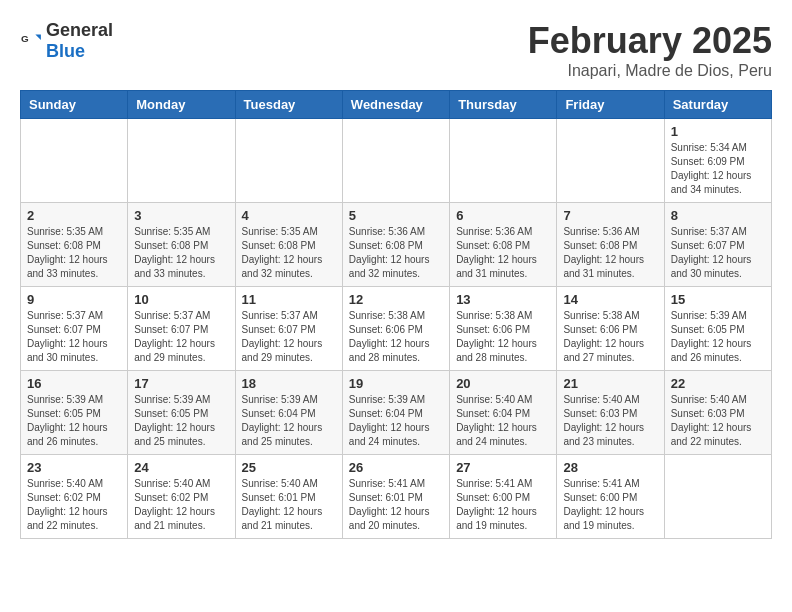 The image size is (792, 612). What do you see at coordinates (503, 384) in the screenshot?
I see `day-number: 20` at bounding box center [503, 384].